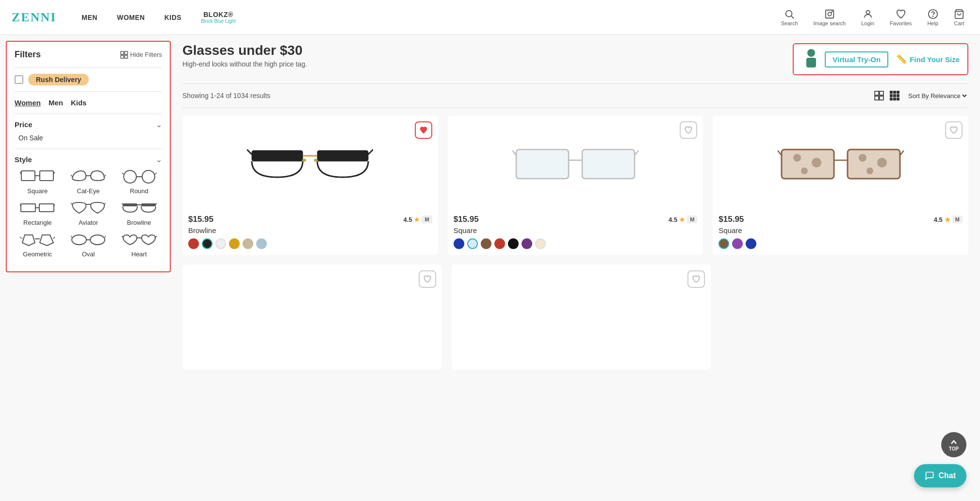 The width and height of the screenshot is (980, 501). I want to click on style-rectangle: Rectangle, so click(38, 213).